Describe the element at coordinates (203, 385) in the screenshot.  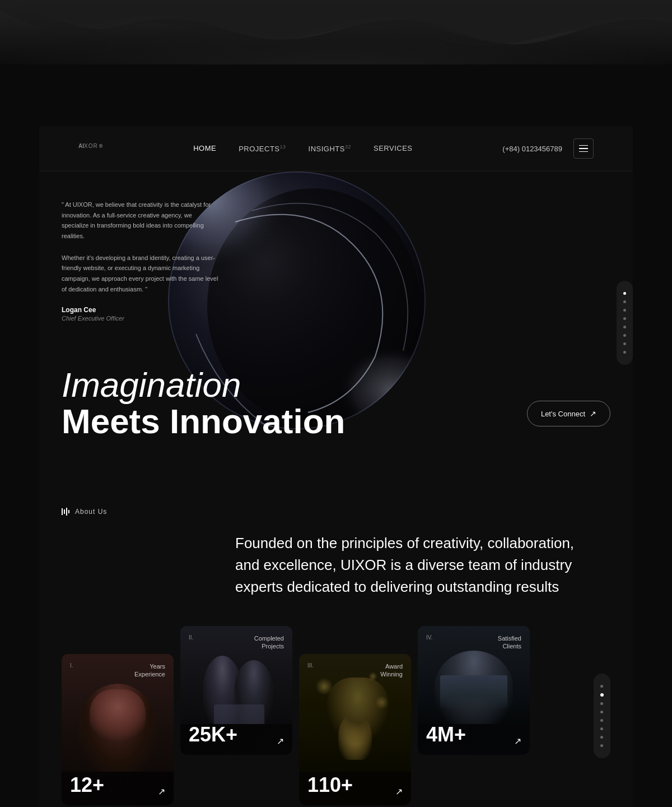
I see `headline-italic: Imagination` at that location.